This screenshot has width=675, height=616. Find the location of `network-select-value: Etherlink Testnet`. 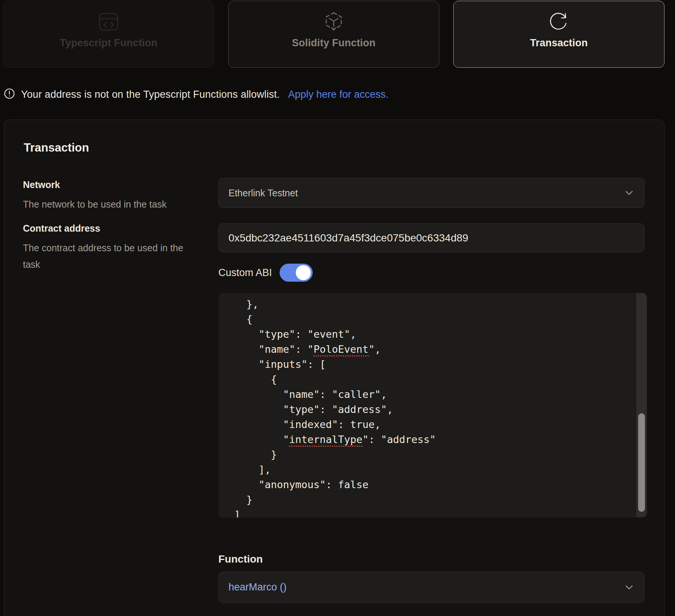

network-select-value: Etherlink Testnet is located at coordinates (263, 193).